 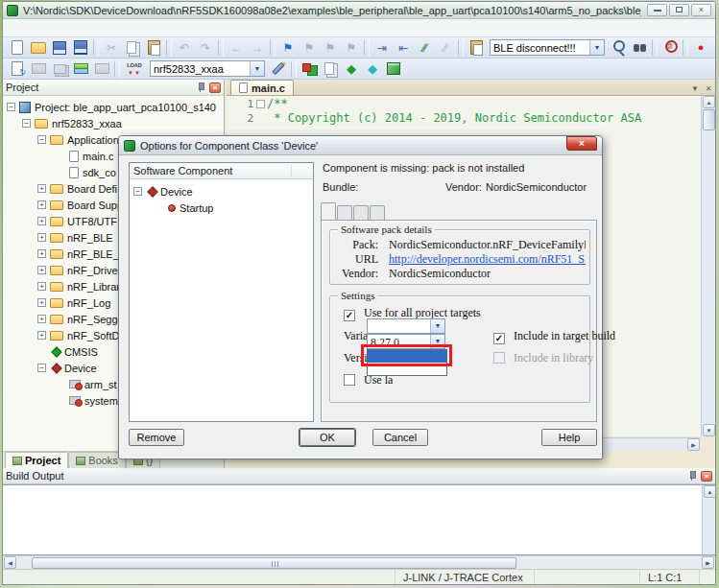 I want to click on copy-icon, so click(x=132, y=48).